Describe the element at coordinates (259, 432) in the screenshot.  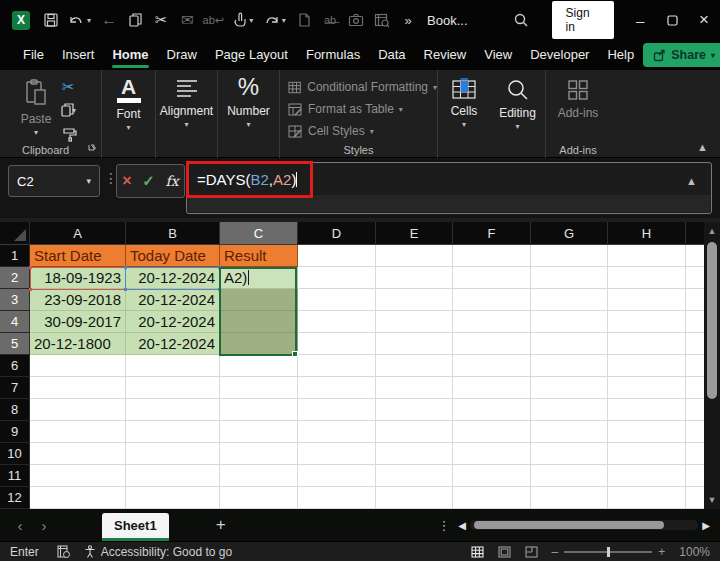
I see `cell-C9` at that location.